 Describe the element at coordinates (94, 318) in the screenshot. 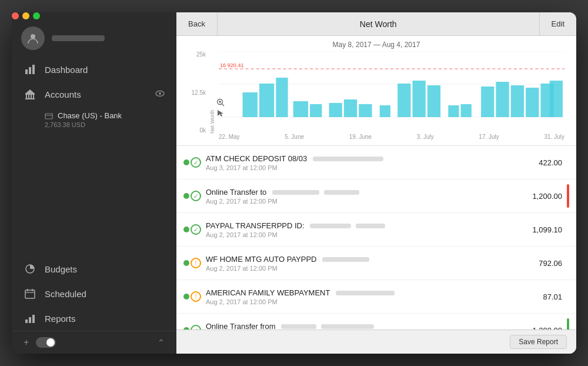

I see `sidebar-item-reports: Reports` at that location.